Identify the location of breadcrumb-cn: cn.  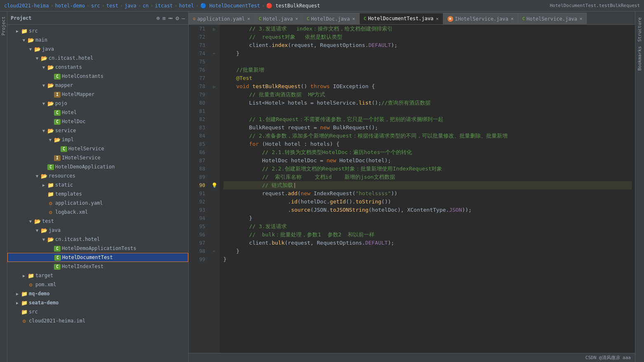
(145, 6).